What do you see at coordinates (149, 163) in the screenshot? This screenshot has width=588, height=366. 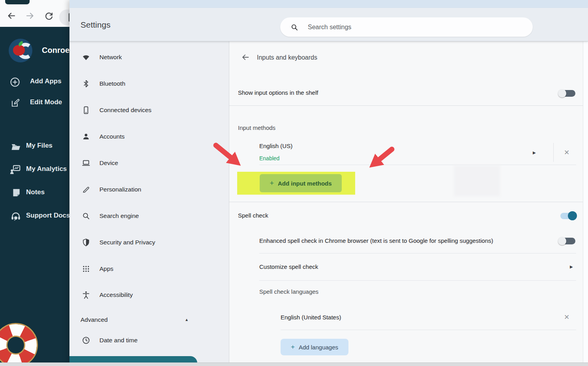 I see `nav-item-device: Device` at bounding box center [149, 163].